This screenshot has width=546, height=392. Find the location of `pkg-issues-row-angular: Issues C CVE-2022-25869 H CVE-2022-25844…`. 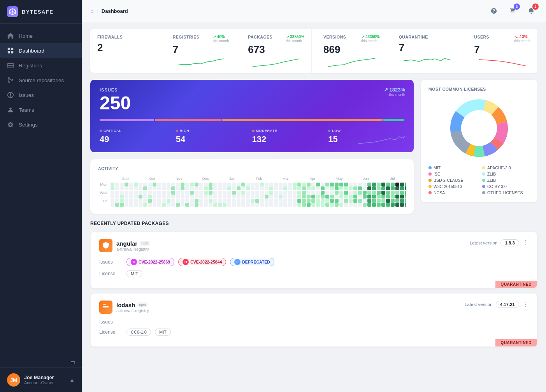

pkg-issues-row-angular: Issues C CVE-2022-25869 H CVE-2022-25844… is located at coordinates (314, 262).